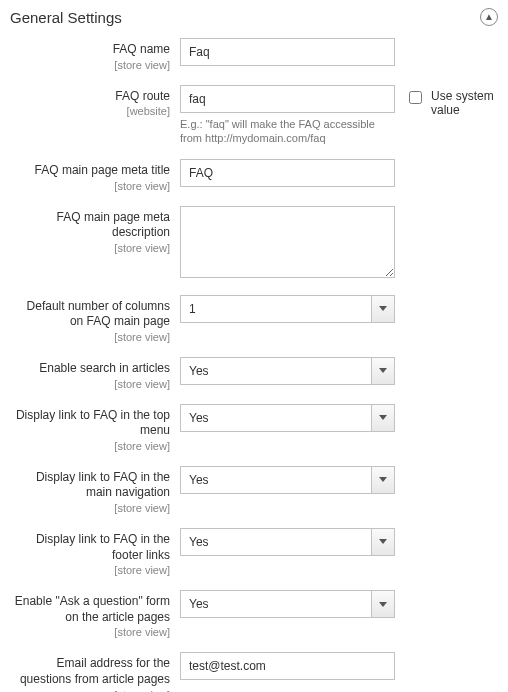  Describe the element at coordinates (95, 614) in the screenshot. I see `label-col: Enable "Ask a question" form on the arti…` at that location.